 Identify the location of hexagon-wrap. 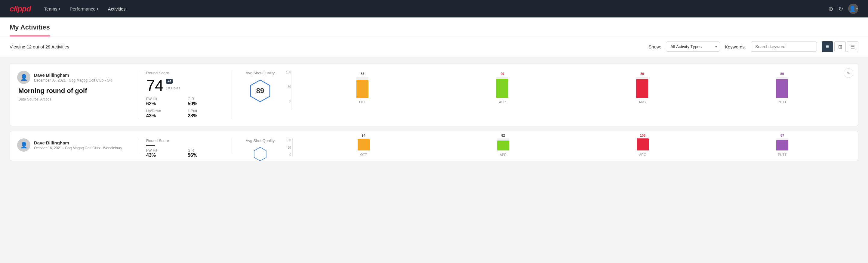
(260, 154).